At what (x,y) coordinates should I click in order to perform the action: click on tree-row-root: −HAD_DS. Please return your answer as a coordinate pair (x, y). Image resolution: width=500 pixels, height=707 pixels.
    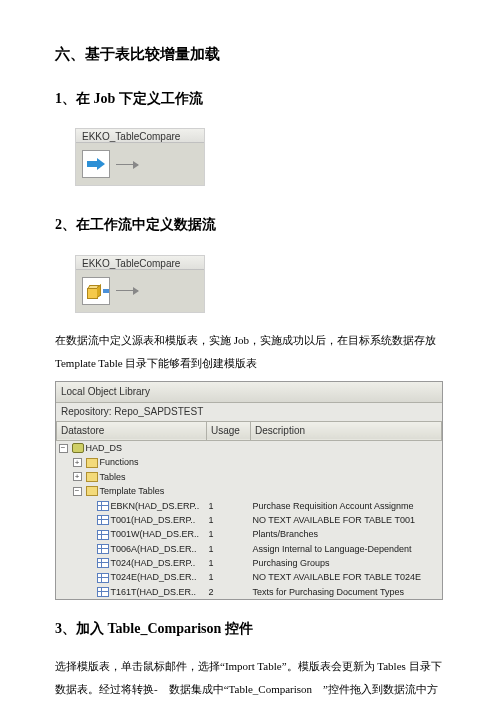
    Looking at the image, I should click on (250, 448).